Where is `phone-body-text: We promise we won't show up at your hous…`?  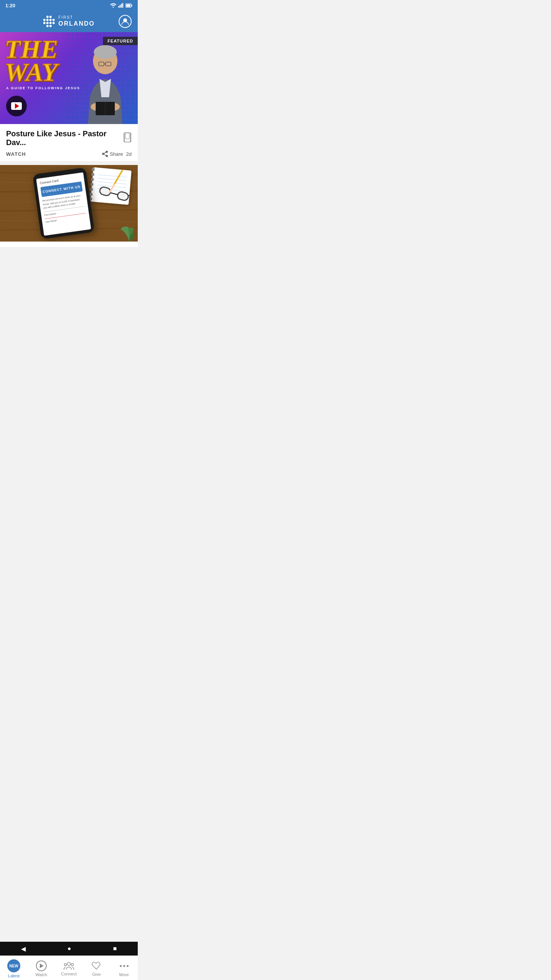
phone-body-text: We promise we won't show up at your hous… is located at coordinates (64, 209).